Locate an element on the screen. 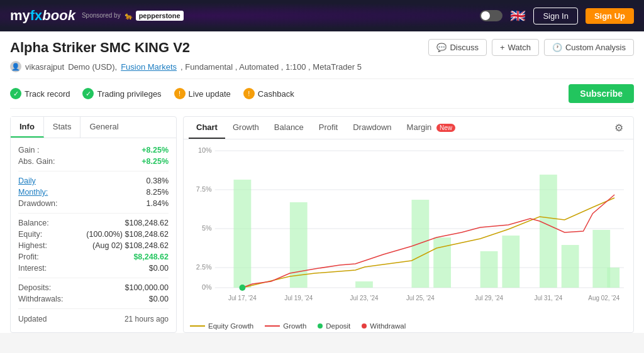 The width and height of the screenshot is (644, 353). info-row-monthly: Monthly: 8.25% is located at coordinates (93, 192).